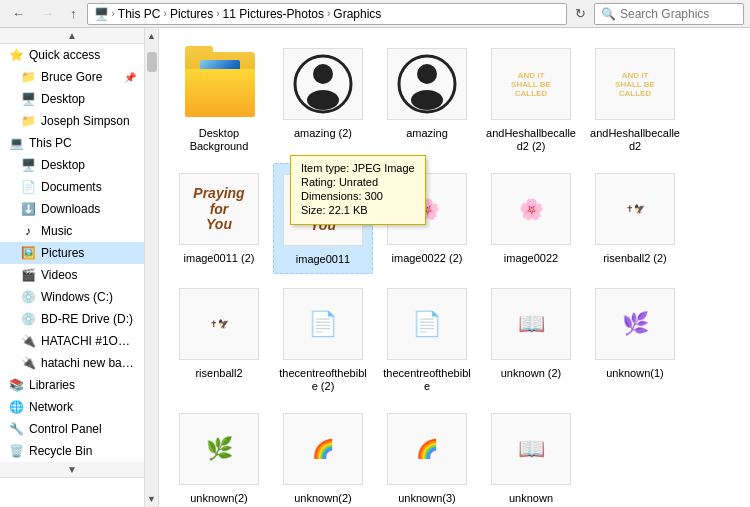  Describe the element at coordinates (427, 380) in the screenshot. I see `file-name-thecentre: thecentreofthebible` at that location.